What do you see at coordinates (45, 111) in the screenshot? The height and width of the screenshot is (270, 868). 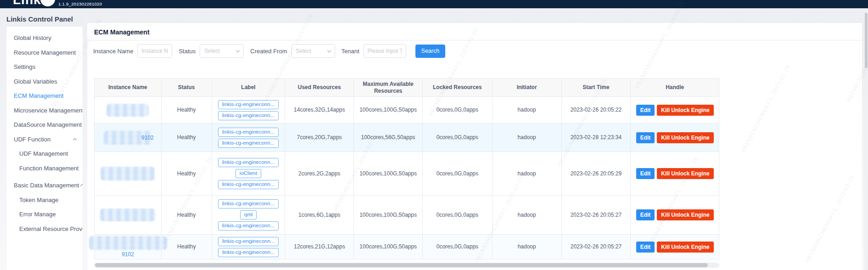 I see `sidebar-item-microservice-management: Microservice Management` at bounding box center [45, 111].